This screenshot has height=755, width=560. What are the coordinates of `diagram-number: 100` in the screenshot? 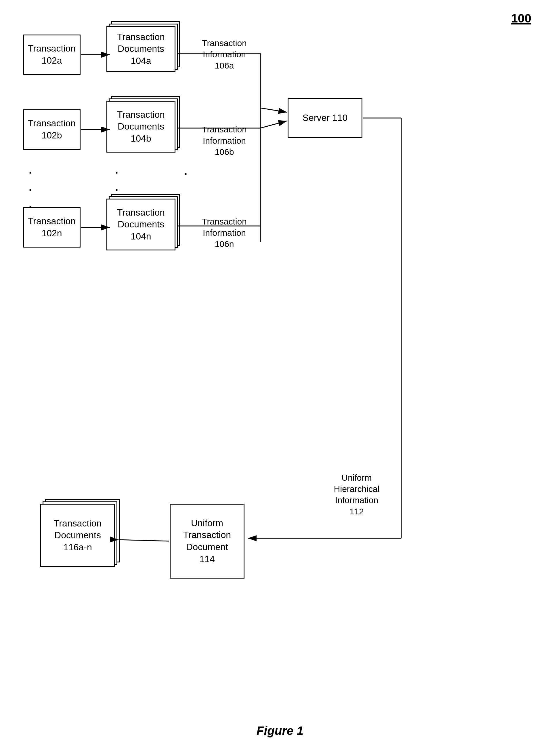 It's located at (521, 18).